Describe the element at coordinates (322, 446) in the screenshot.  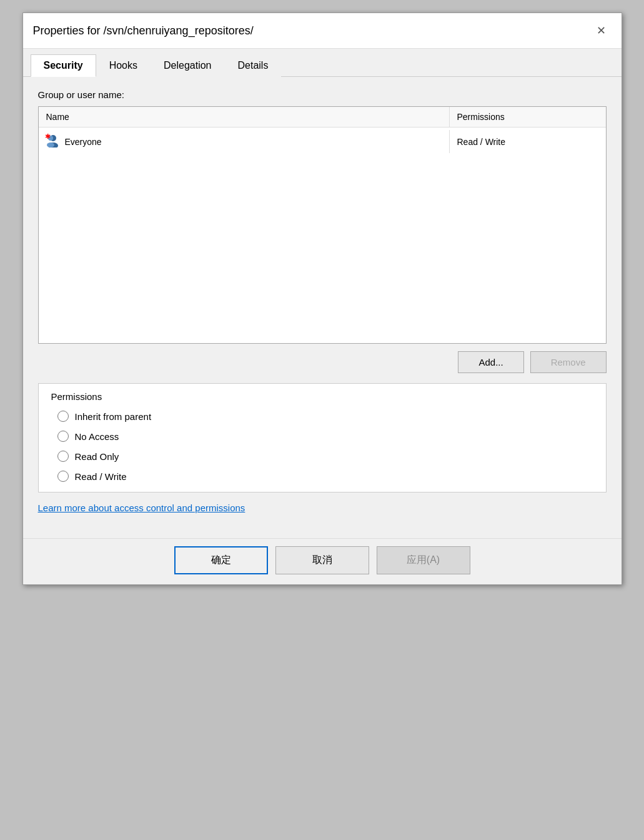
I see `radio-group: Inherit from parent No Access Read Only …` at that location.